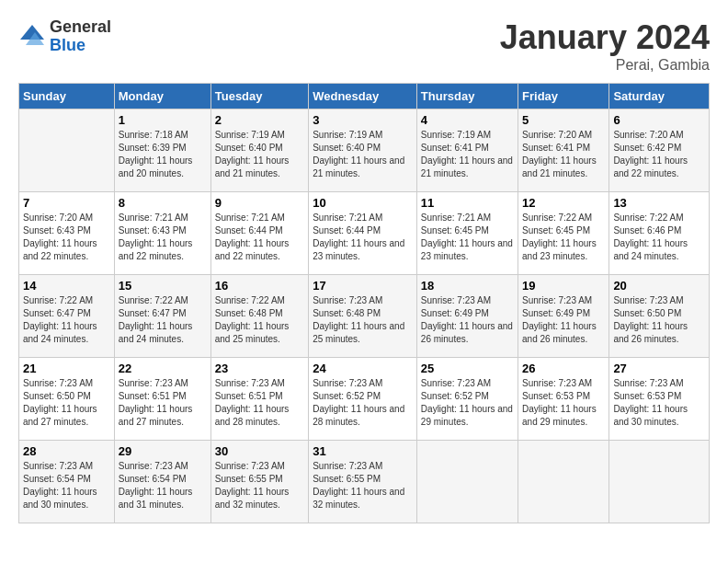 Image resolution: width=728 pixels, height=563 pixels. Describe the element at coordinates (163, 202) in the screenshot. I see `day-number: 8` at that location.